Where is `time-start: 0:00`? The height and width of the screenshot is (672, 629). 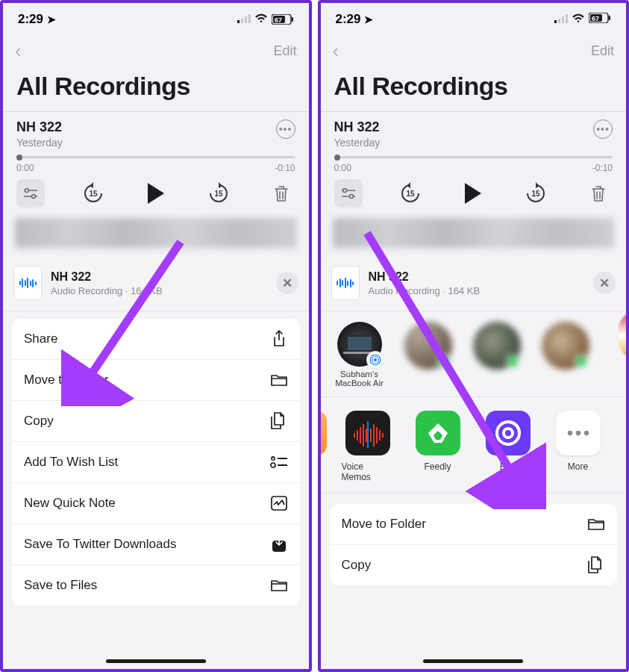
time-start: 0:00 is located at coordinates (343, 168).